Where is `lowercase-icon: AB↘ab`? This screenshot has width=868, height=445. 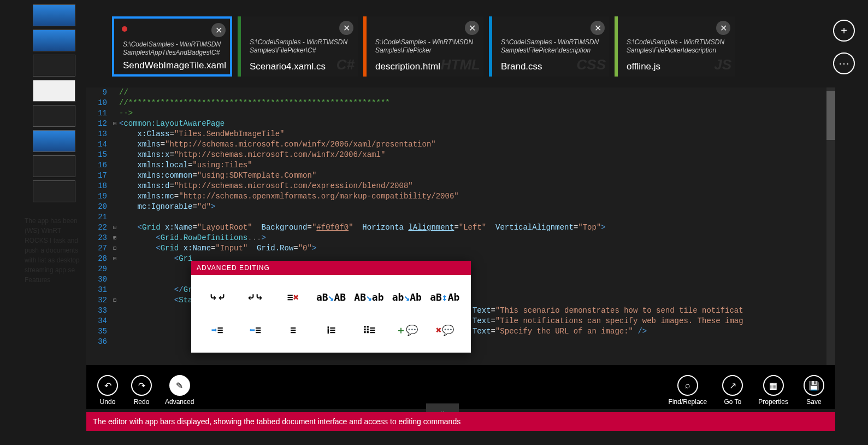 lowercase-icon: AB↘ab is located at coordinates (369, 297).